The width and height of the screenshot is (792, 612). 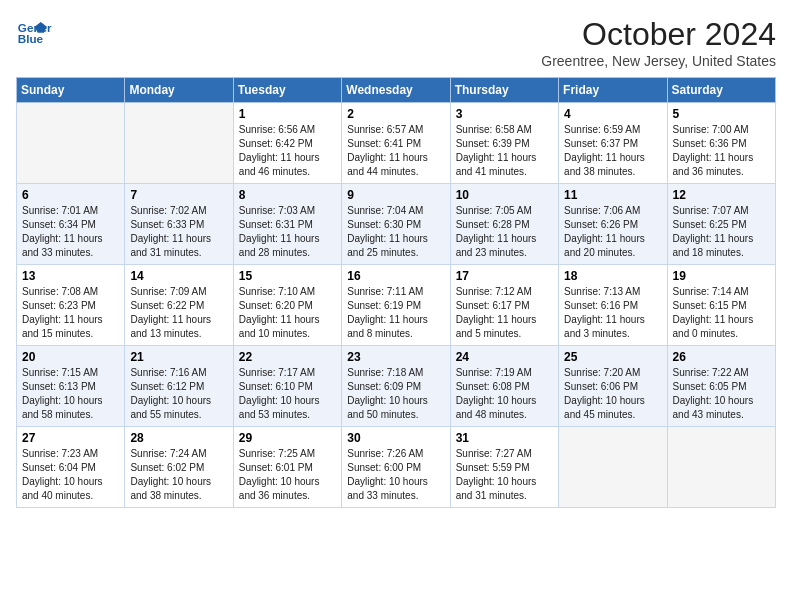 I want to click on day-info: Sunrise: 7:00 AM Sunset: 6:36 PM Dayligh…, so click(x=722, y=151).